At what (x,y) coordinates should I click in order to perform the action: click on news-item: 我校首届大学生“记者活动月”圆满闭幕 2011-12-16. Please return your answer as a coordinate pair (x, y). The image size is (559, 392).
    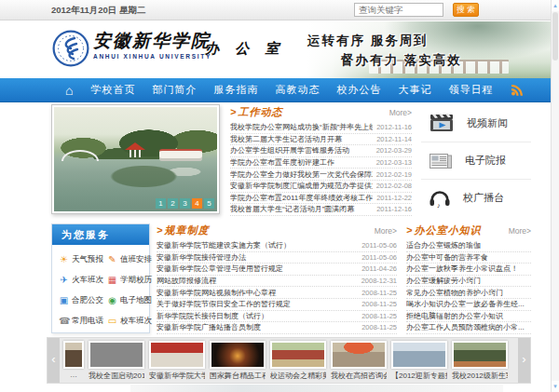
    Looking at the image, I should click on (320, 210).